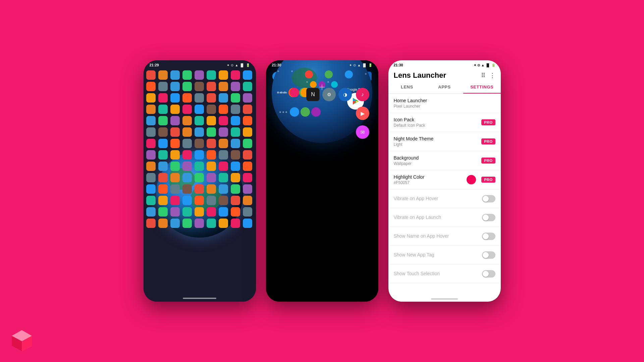 This screenshot has height=362, width=644. What do you see at coordinates (445, 274) in the screenshot?
I see `setting-touch-selection: Show Touch Selection` at bounding box center [445, 274].